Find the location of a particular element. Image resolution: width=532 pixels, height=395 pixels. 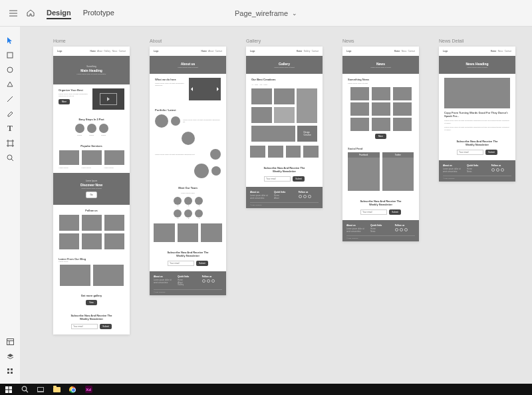

plugins-panel-icon is located at coordinates (10, 371).